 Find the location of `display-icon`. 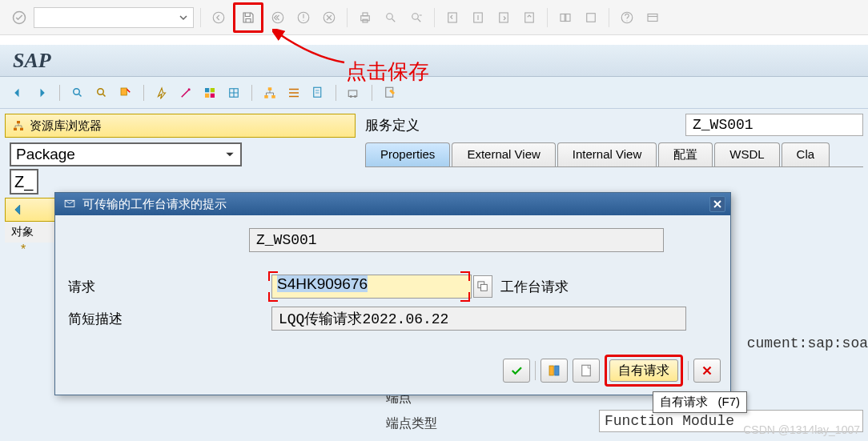

display-icon is located at coordinates (78, 93).